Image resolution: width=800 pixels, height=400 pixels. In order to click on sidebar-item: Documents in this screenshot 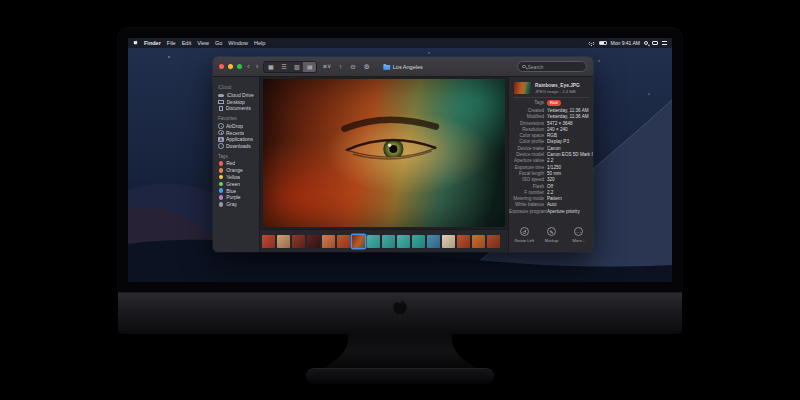, I will do `click(238, 108)`.